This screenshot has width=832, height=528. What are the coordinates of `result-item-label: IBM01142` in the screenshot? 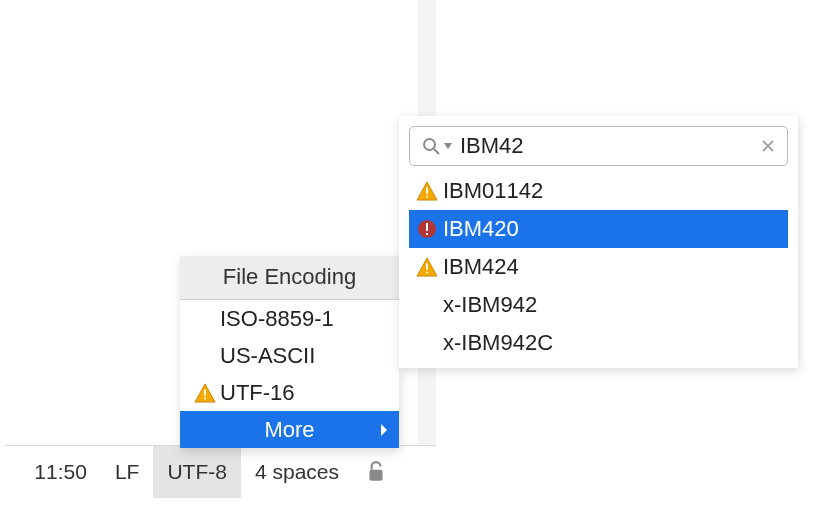 It's located at (493, 191).